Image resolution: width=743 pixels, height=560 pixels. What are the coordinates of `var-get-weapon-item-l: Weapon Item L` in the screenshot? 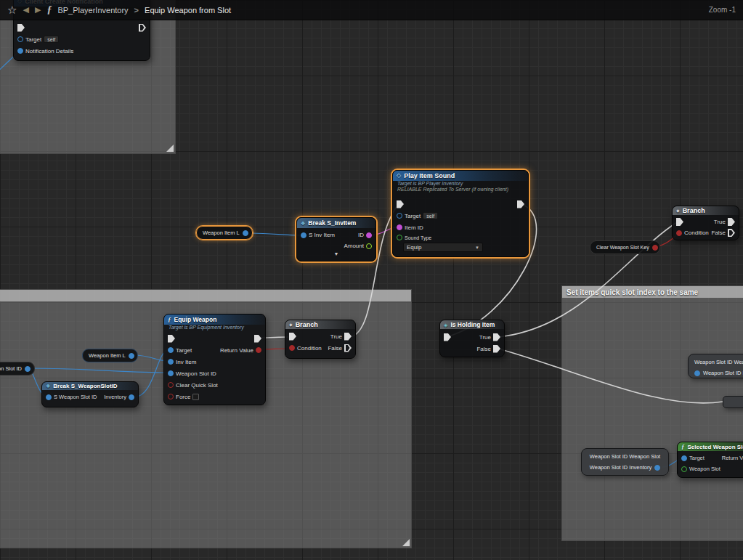 It's located at (224, 232).